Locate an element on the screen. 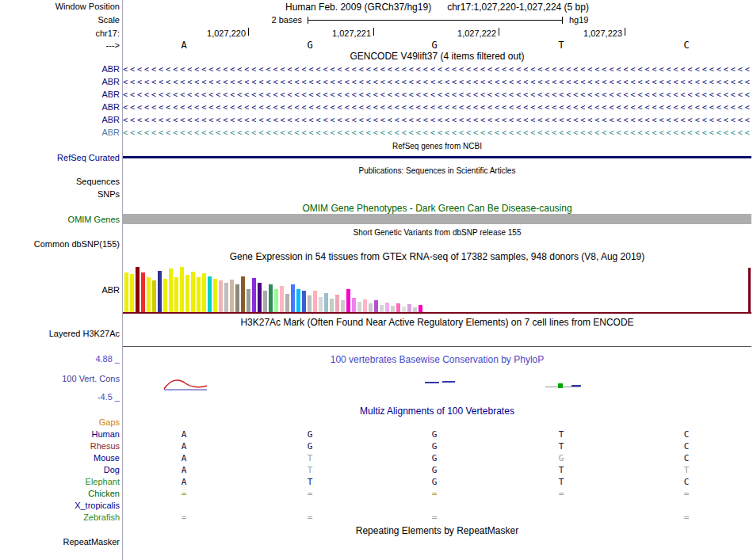  track-label-window-position: Window Position is located at coordinates (60, 6).